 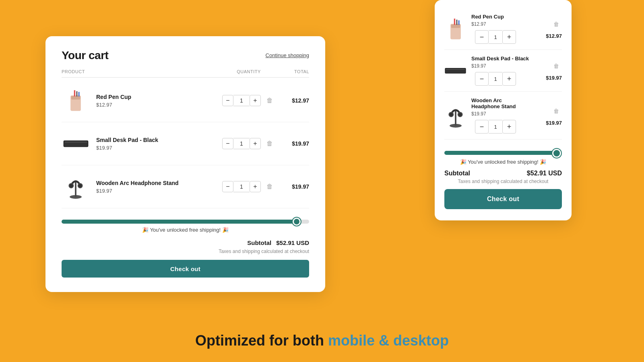 What do you see at coordinates (456, 71) in the screenshot?
I see `product-image-desk-pad-mobile` at bounding box center [456, 71].